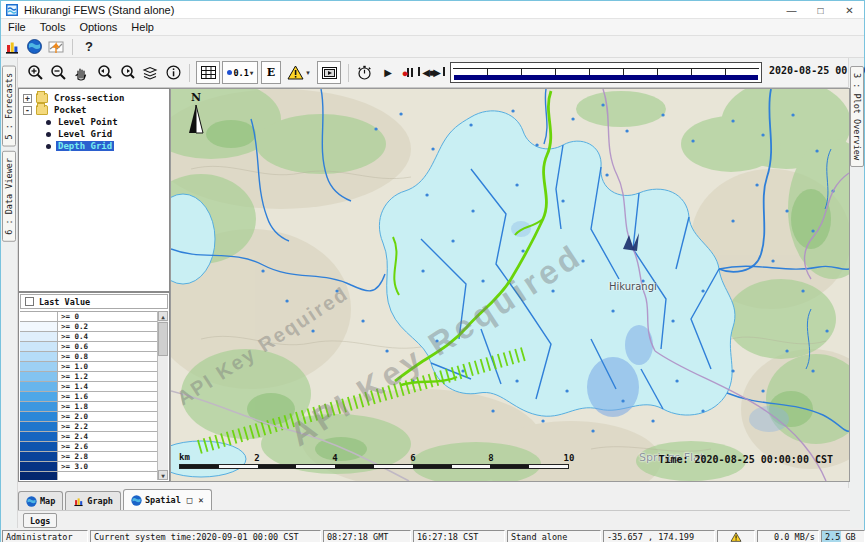 The width and height of the screenshot is (865, 542). Describe the element at coordinates (364, 72) in the screenshot. I see `animation-settings-button` at that location.